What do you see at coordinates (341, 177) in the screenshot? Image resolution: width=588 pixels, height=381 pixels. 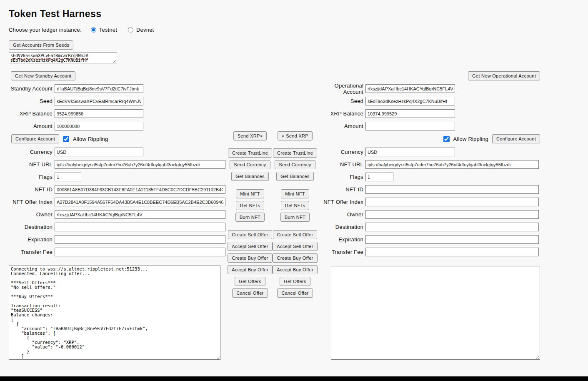 I see `operational-flags-label: Flags` at bounding box center [341, 177].